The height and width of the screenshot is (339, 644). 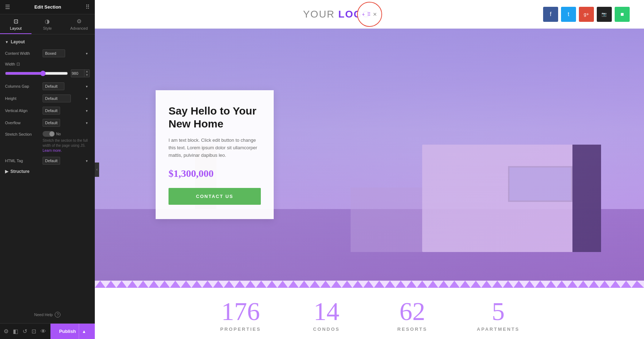 What do you see at coordinates (43, 331) in the screenshot?
I see `preview-icon: 👁` at bounding box center [43, 331].